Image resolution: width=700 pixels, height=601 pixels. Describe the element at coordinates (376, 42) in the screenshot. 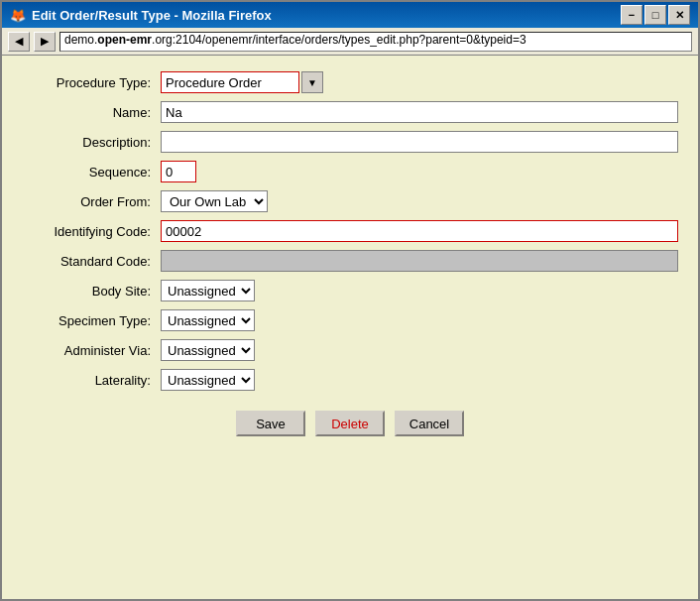

I see `address-input: demo.open-emr.org:2104/openemr/interface…` at that location.